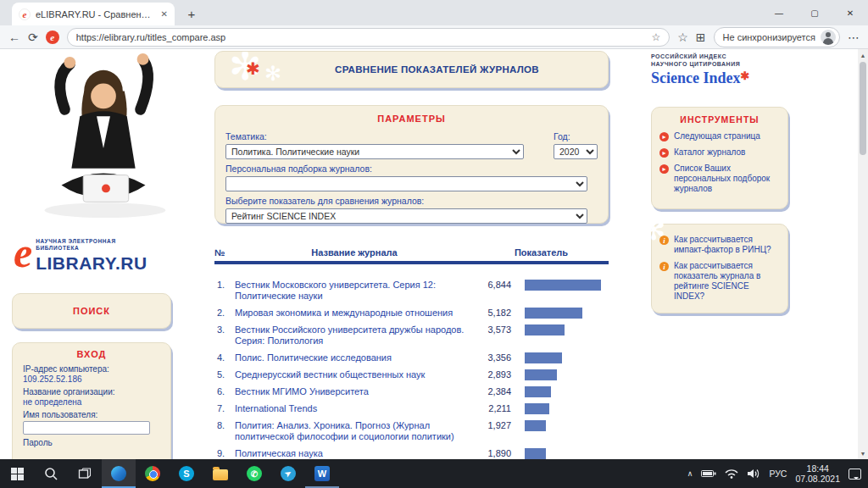 Image resolution: width=868 pixels, height=488 pixels. What do you see at coordinates (92, 380) in the screenshot?
I see `ip-value: 109.252.52.186` at bounding box center [92, 380].